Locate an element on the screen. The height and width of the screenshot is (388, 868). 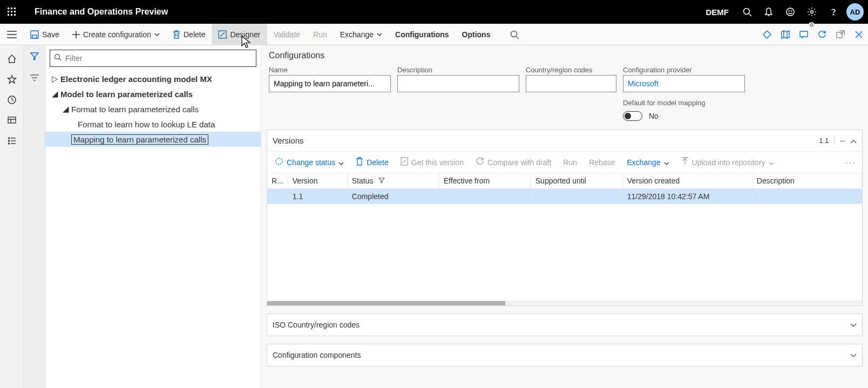
tree-item-label: Format to learn how to lookup LE data is located at coordinates (146, 124).